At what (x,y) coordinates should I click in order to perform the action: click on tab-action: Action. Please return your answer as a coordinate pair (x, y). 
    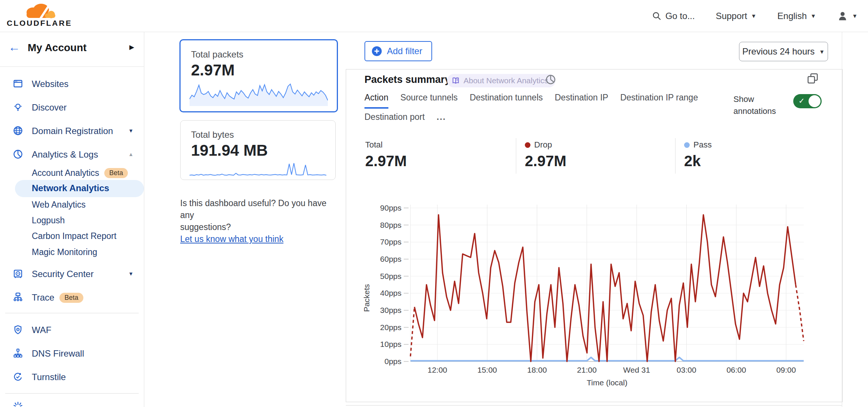
    Looking at the image, I should click on (376, 101).